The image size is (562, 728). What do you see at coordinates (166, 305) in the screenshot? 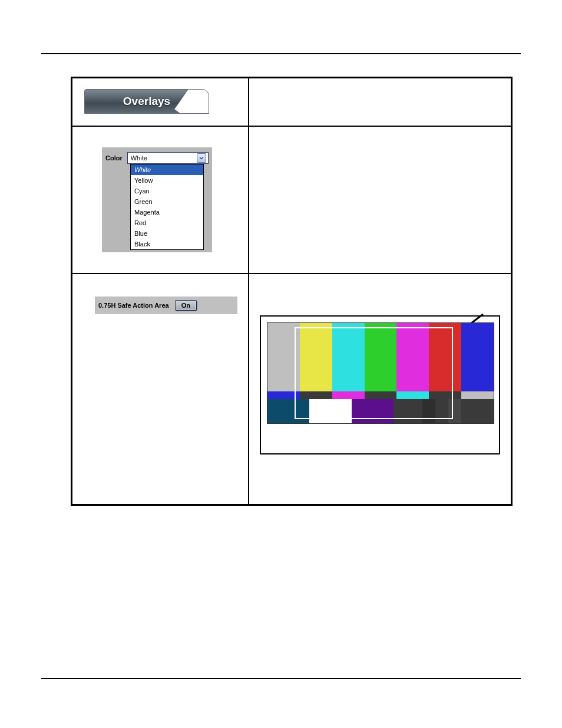
I see `safe-action-panel: 0.75H Safe Action Area On` at bounding box center [166, 305].